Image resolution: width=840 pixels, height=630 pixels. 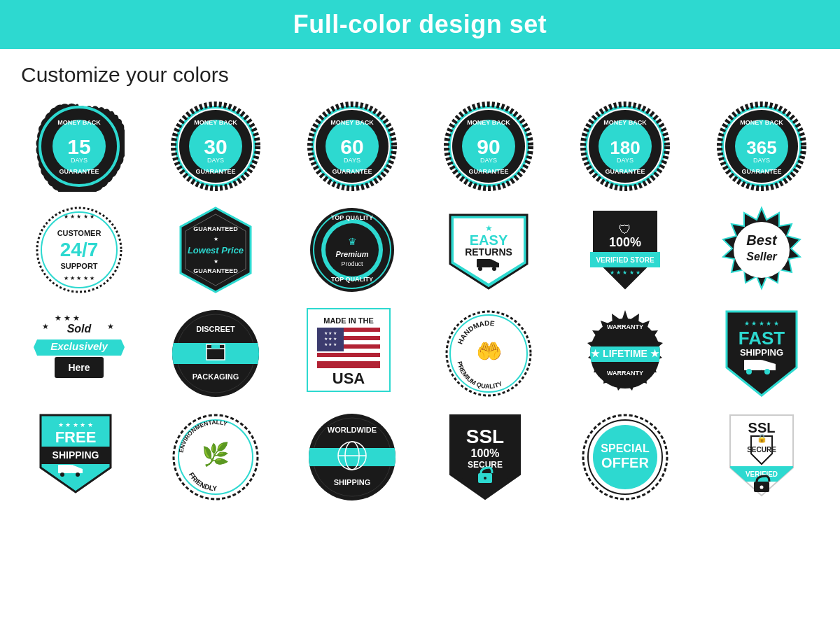 I want to click on svg-text: SECURE, so click(x=762, y=449).